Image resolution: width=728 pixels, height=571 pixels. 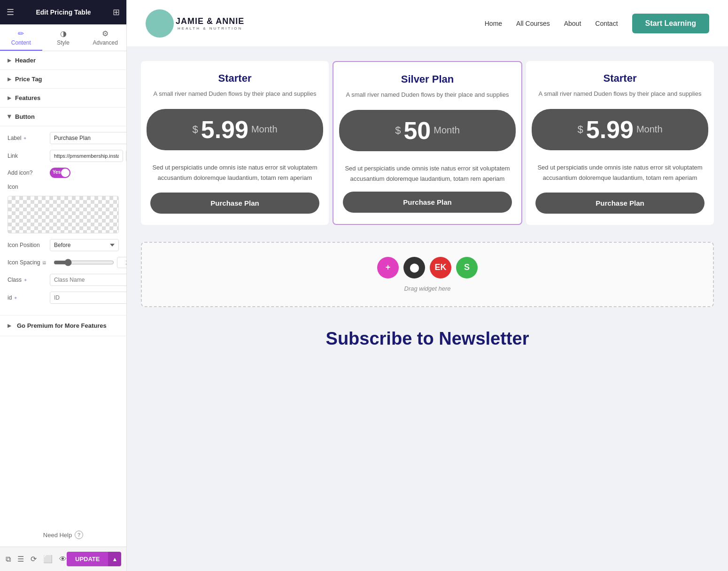 I want to click on label-input-row: ⋮, so click(x=88, y=138).